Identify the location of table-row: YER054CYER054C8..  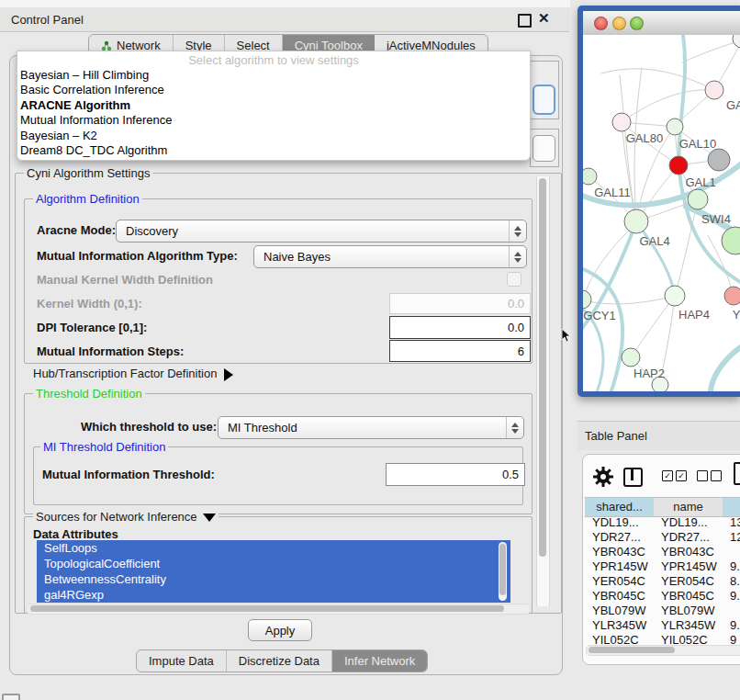
(663, 581).